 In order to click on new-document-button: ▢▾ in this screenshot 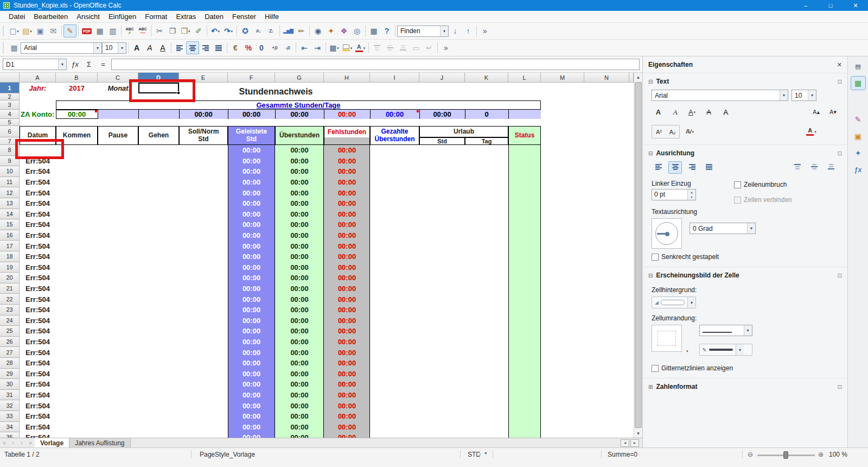, I will do `click(14, 31)`.